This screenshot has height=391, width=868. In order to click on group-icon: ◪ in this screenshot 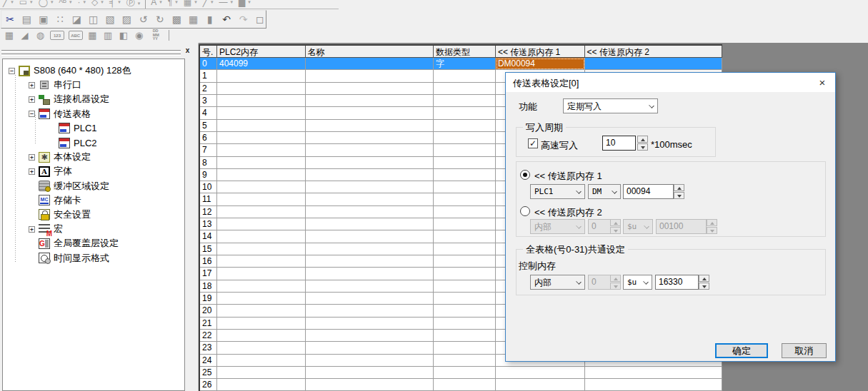, I will do `click(76, 20)`.